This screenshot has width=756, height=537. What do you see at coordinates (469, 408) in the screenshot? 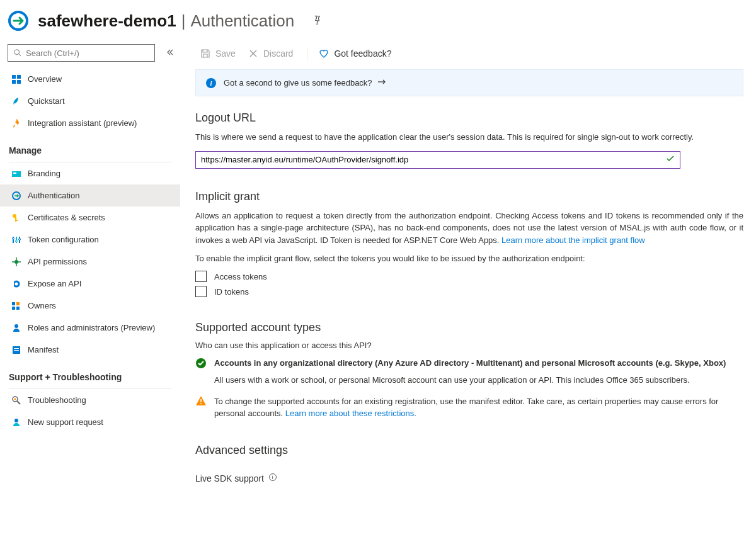
I see `supported-warning: To change the supported accounts for an …` at bounding box center [469, 408].